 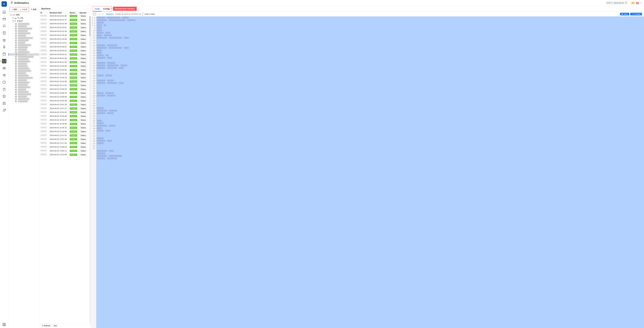 What do you see at coordinates (4, 68) in the screenshot?
I see `nav-money-icon` at bounding box center [4, 68].